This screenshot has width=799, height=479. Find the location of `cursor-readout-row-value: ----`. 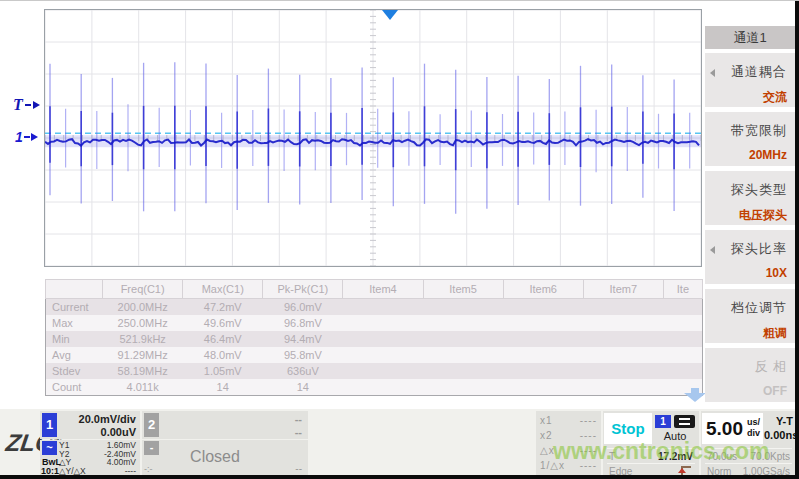

cursor-readout-row-value: ---- is located at coordinates (588, 420).